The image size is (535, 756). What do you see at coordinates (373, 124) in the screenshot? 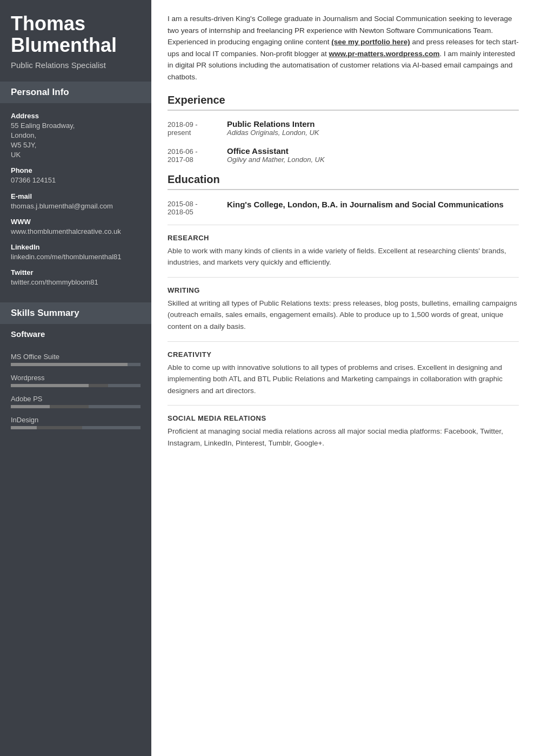
I see `exp-role: Public Relations Intern` at bounding box center [373, 124].